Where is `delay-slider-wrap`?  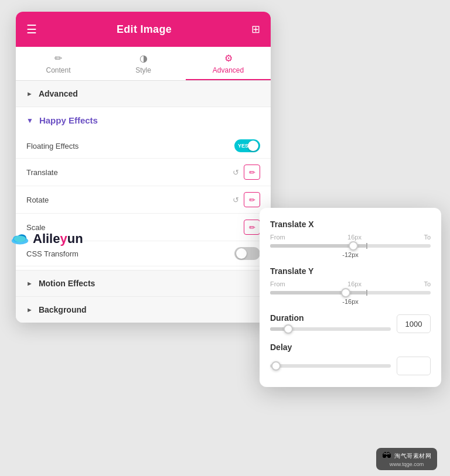
delay-slider-wrap is located at coordinates (330, 366).